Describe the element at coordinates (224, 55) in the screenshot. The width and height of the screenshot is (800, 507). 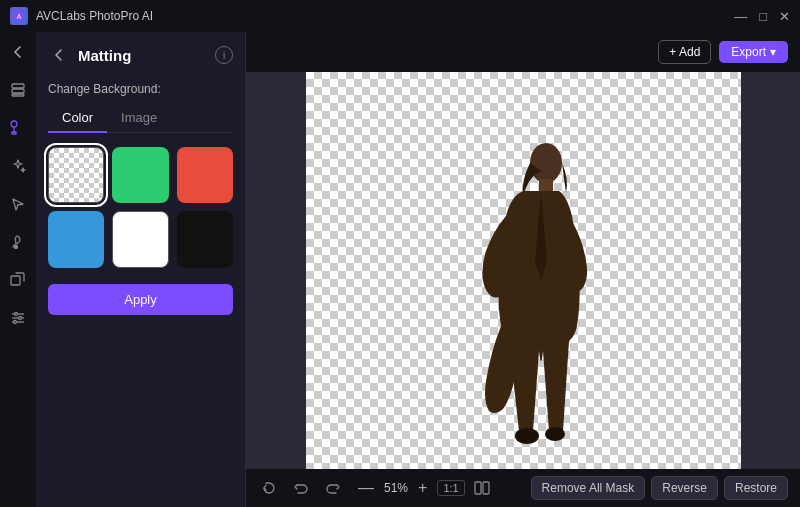
I see `panel-info-button: i` at that location.